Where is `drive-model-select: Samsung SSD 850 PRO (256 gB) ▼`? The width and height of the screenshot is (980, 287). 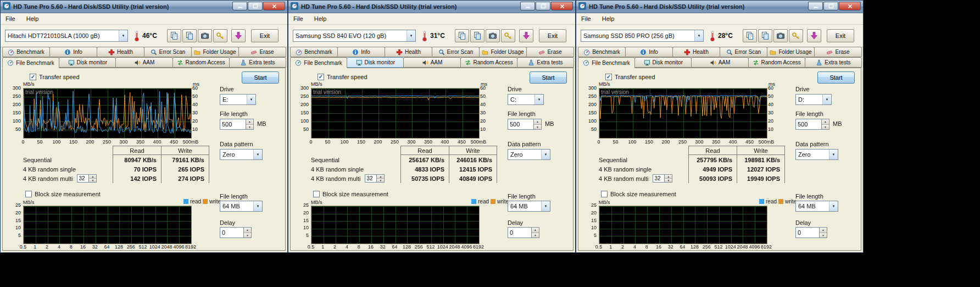 drive-model-select: Samsung SSD 850 PRO (256 gB) ▼ is located at coordinates (642, 36).